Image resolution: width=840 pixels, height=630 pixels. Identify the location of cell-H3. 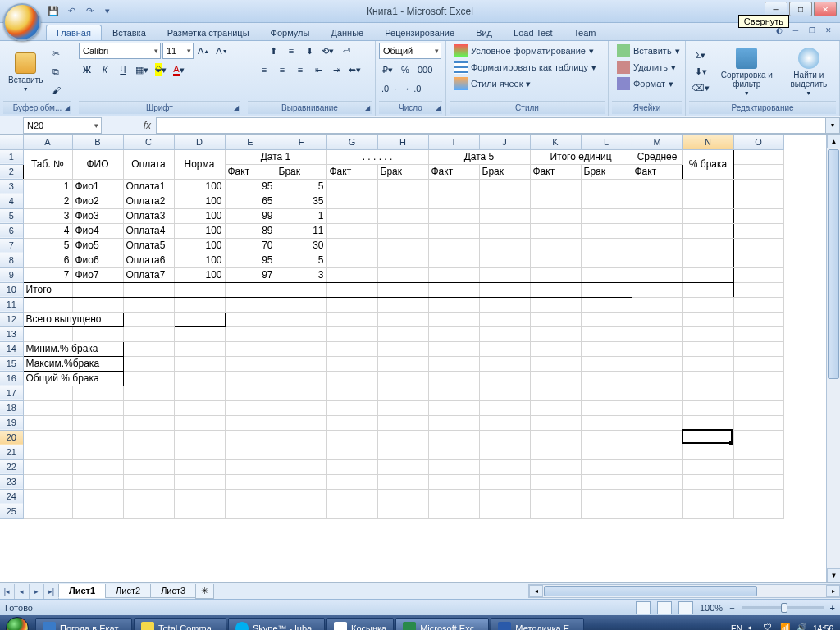
(403, 186).